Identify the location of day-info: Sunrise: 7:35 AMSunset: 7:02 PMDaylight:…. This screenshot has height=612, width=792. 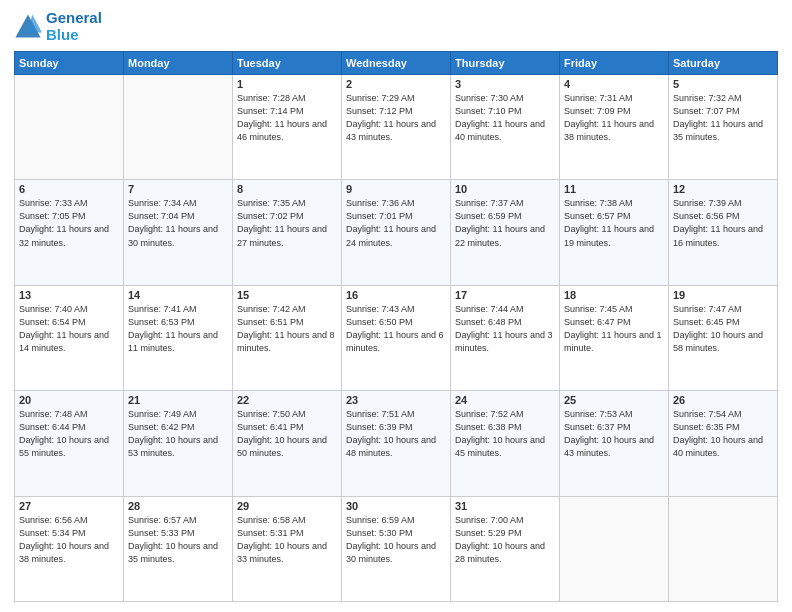
(287, 223).